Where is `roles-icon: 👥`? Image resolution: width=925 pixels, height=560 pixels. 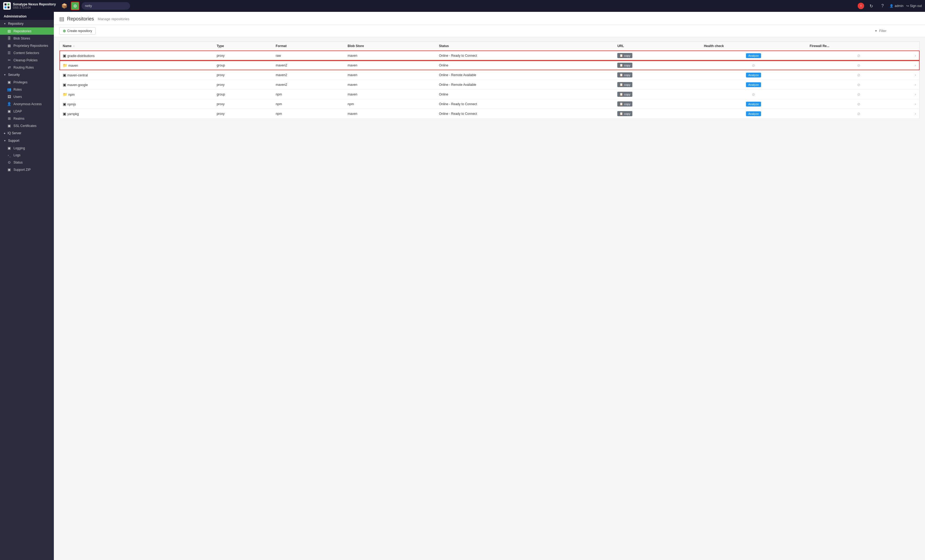 roles-icon: 👥 is located at coordinates (9, 89).